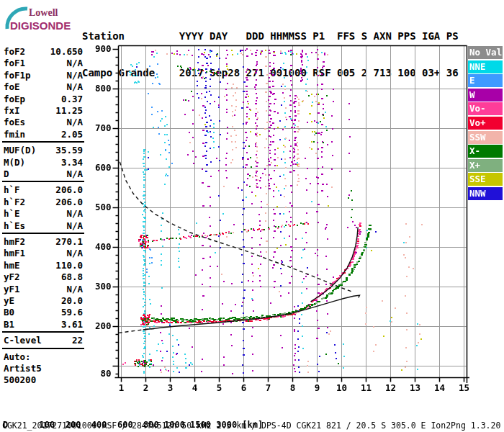  Describe the element at coordinates (472, 81) in the screenshot. I see `legend-label: E` at that location.